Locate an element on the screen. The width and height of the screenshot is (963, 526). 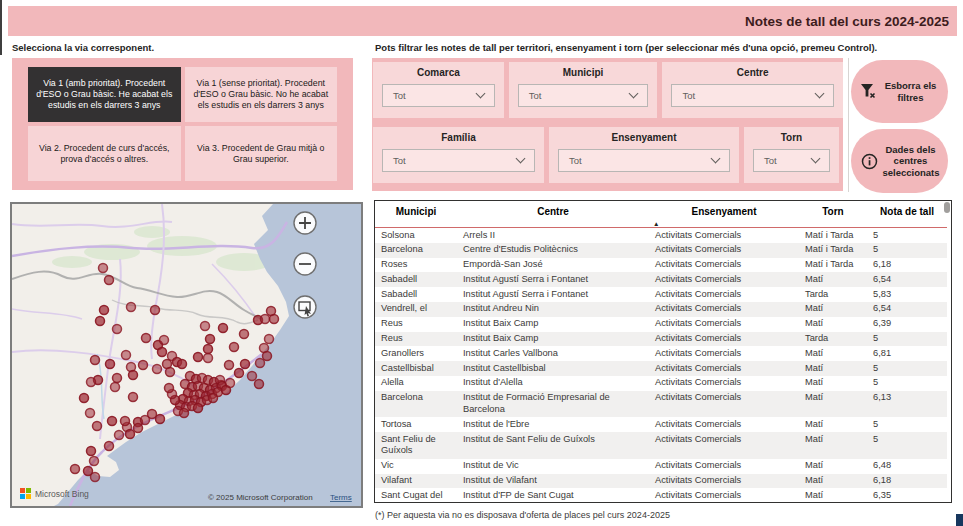
column-header-nota-de-tall: Nota de tall is located at coordinates (907, 214).